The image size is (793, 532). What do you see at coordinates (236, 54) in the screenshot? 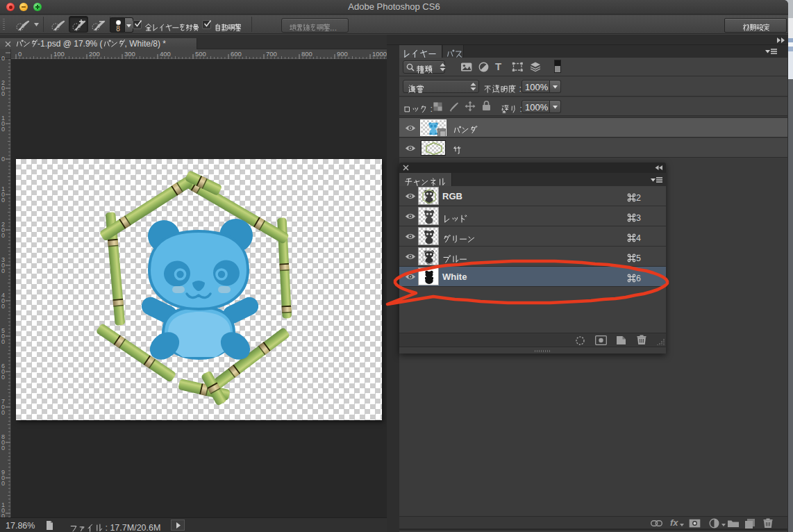
I see `svg-text: 600` at bounding box center [236, 54].